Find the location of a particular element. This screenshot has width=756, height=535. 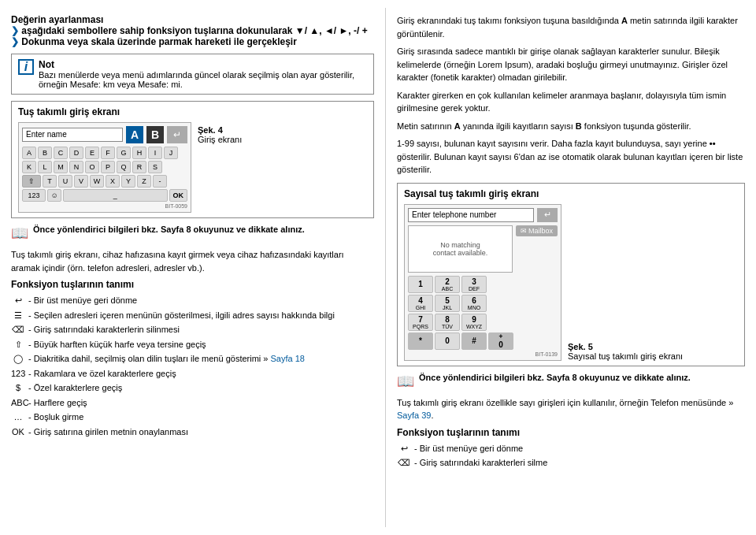

kbd-key-m: M is located at coordinates (61, 167).